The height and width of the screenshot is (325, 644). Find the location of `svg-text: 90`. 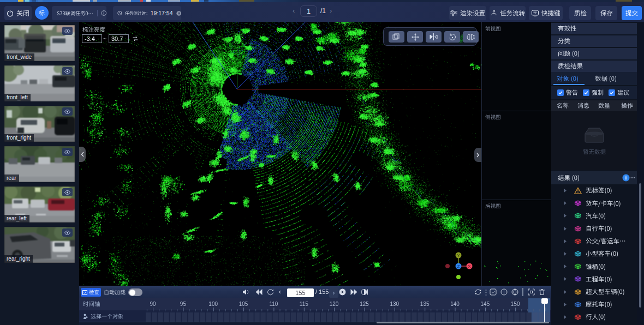

svg-text: 90 is located at coordinates (153, 304).